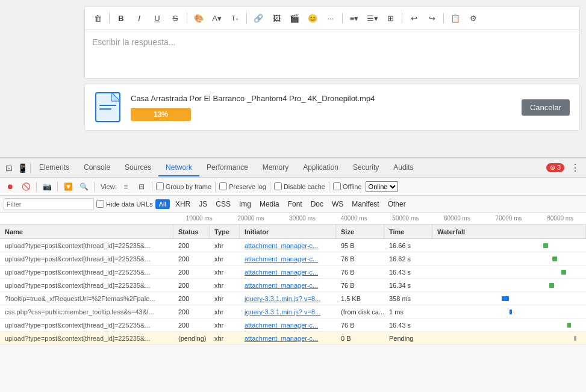 Image resolution: width=586 pixels, height=392 pixels. What do you see at coordinates (98, 18) in the screenshot?
I see `toolbar-eraser-btn: 🗑` at bounding box center [98, 18].